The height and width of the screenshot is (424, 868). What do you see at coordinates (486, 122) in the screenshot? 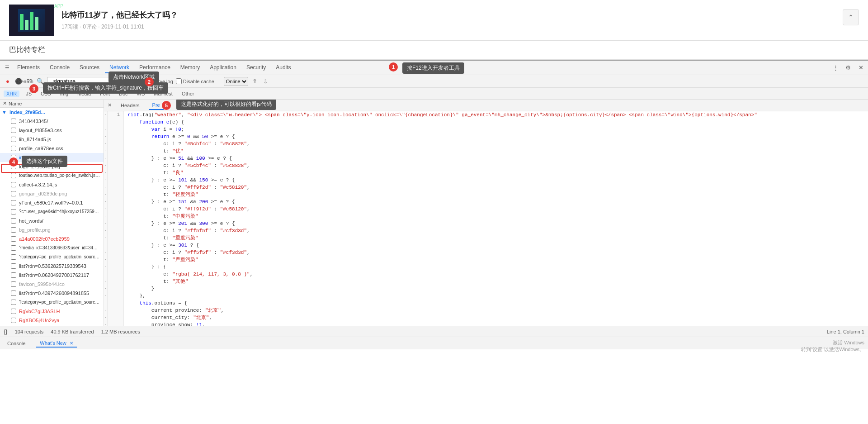
I see `code-line: - function e(e) {` at bounding box center [486, 122].